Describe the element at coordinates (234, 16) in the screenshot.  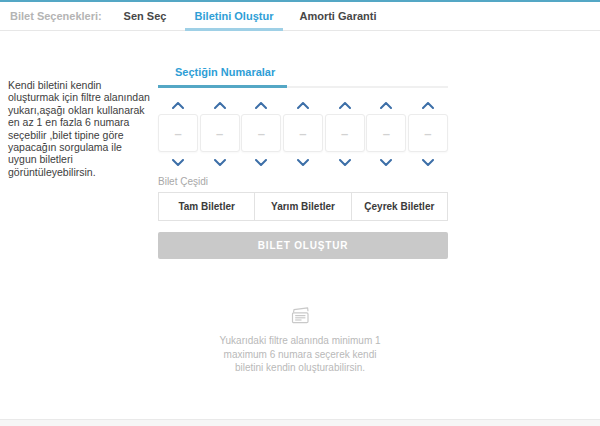
I see `tab-biletini-olustur: Biletini Oluştur` at that location.